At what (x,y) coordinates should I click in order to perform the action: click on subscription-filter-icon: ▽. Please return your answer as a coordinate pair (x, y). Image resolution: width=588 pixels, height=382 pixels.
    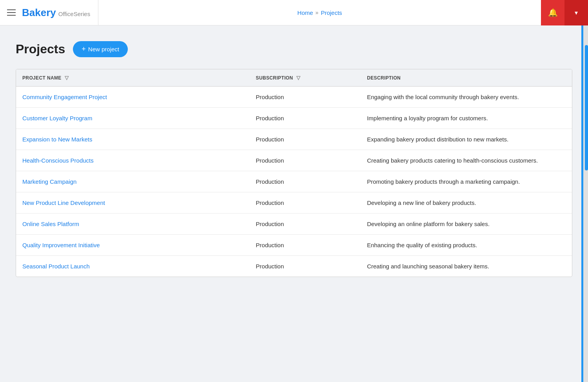
    Looking at the image, I should click on (298, 78).